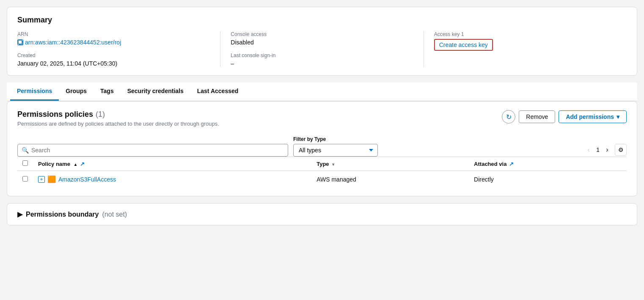  What do you see at coordinates (607, 150) in the screenshot?
I see `next-page-button: ›` at bounding box center [607, 150].